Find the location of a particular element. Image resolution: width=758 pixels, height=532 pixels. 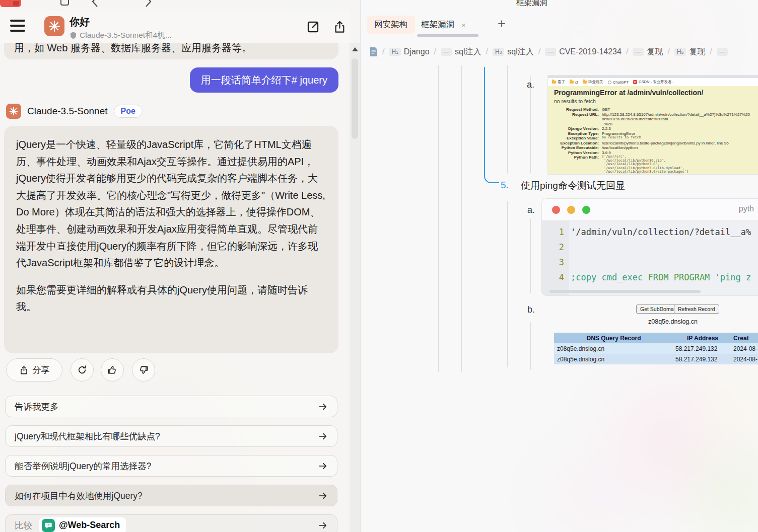

bot-name-row: Claude-3.5-Sonnet Poe is located at coordinates (75, 111).